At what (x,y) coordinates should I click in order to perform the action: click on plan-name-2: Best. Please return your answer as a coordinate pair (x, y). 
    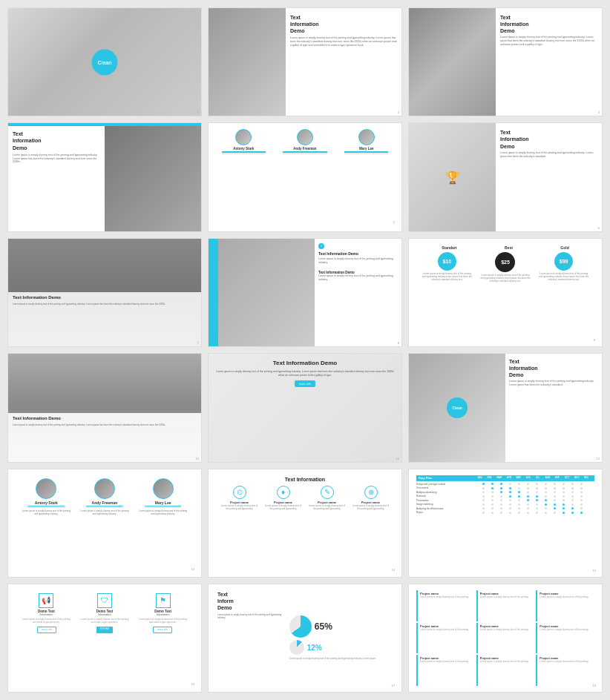
    Looking at the image, I should click on (509, 248).